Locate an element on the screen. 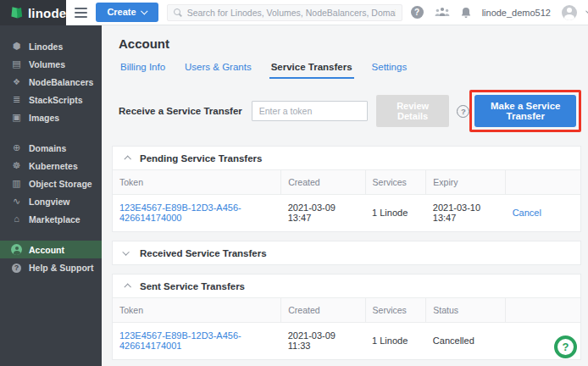 The image size is (588, 366). create-button: Create is located at coordinates (127, 12).